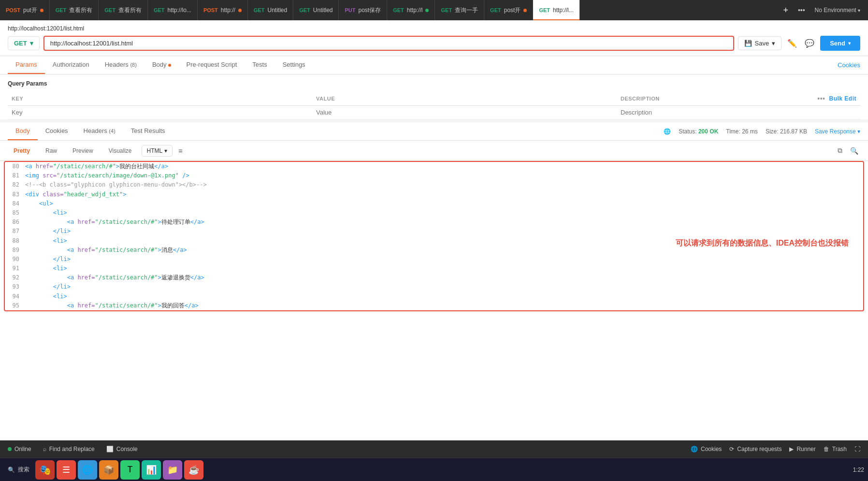 The image size is (868, 481). I want to click on runner-button: ▶ Runner, so click(802, 449).